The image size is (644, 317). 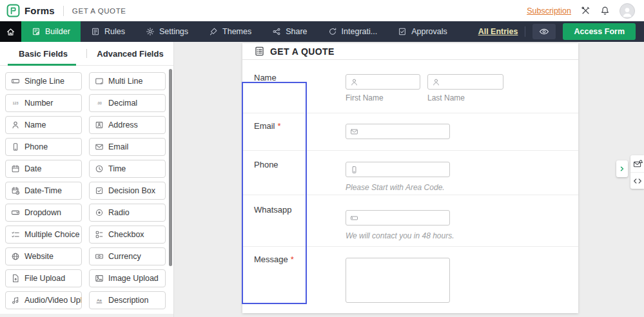 What do you see at coordinates (119, 213) in the screenshot?
I see `field-button-label: Radio` at bounding box center [119, 213].